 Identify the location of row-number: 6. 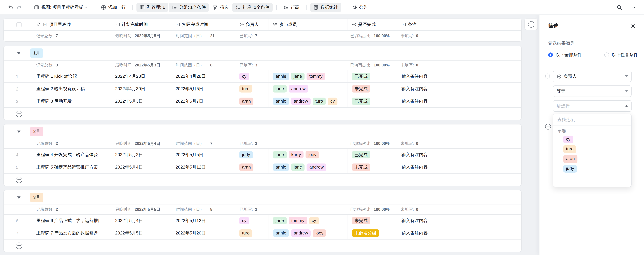
(17, 221).